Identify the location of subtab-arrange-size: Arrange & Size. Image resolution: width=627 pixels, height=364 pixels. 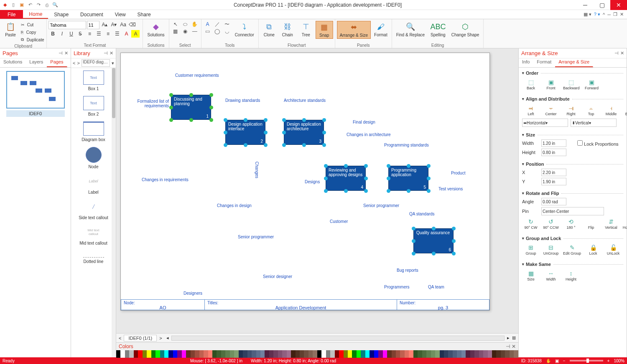
(574, 63).